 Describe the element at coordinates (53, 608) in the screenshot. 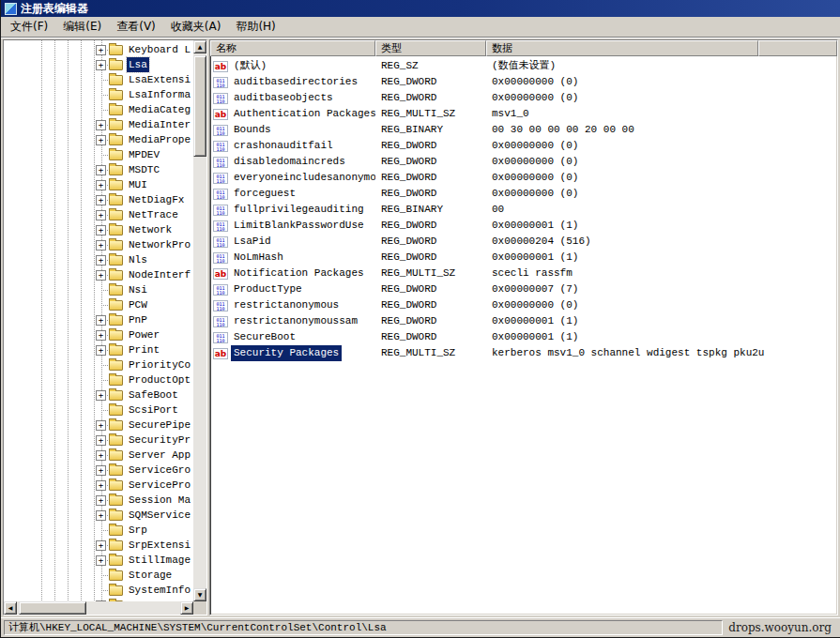

I see `horizontal-scroll-thumb` at that location.